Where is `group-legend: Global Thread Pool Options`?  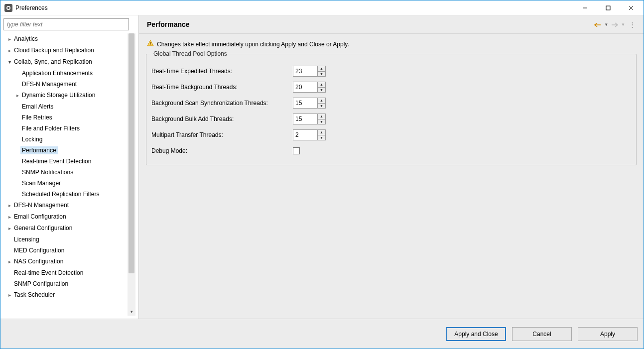
group-legend: Global Thread Pool Options is located at coordinates (190, 54).